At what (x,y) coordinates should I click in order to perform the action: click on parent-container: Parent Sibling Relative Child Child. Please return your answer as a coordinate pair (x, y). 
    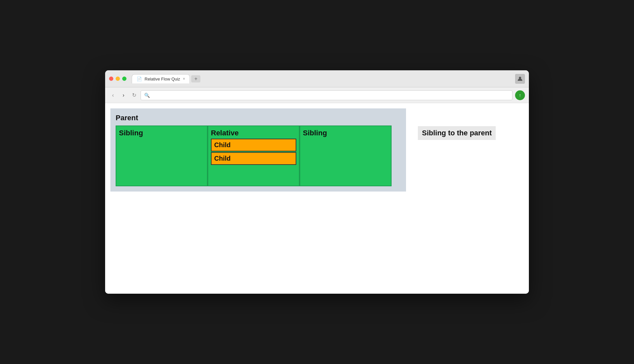
    Looking at the image, I should click on (258, 150).